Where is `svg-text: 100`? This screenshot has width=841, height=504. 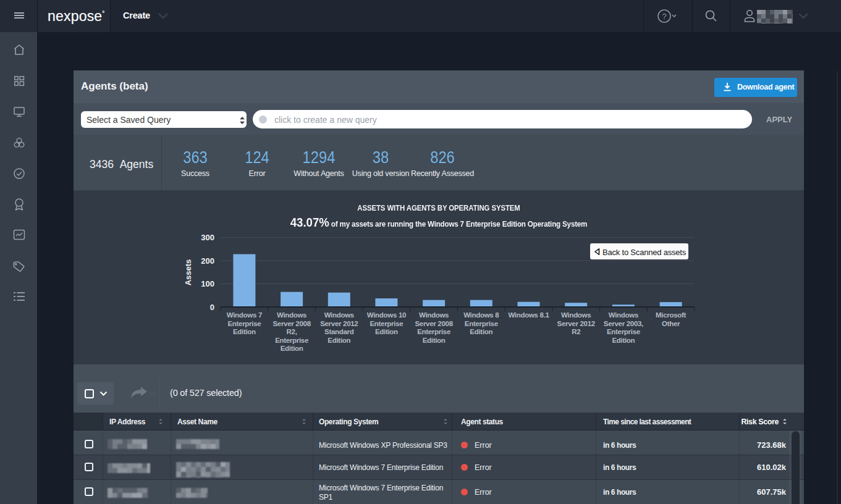 svg-text: 100 is located at coordinates (208, 284).